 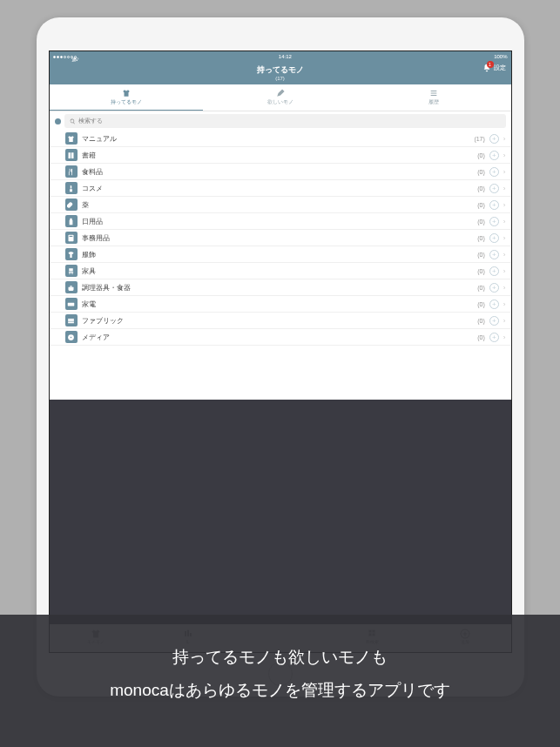 What do you see at coordinates (71, 337) in the screenshot?
I see `disc-icon` at bounding box center [71, 337].